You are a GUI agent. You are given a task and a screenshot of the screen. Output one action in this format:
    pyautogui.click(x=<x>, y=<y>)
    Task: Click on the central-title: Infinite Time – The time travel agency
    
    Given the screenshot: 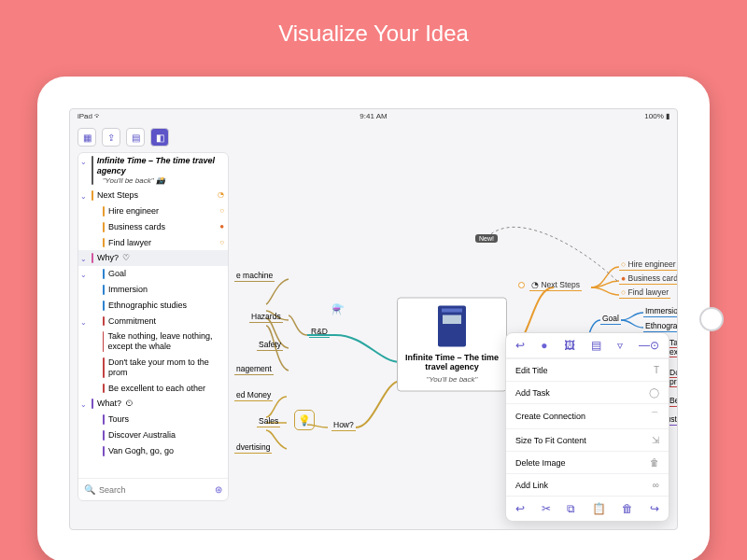 What is the action you would take?
    pyautogui.click(x=452, y=361)
    